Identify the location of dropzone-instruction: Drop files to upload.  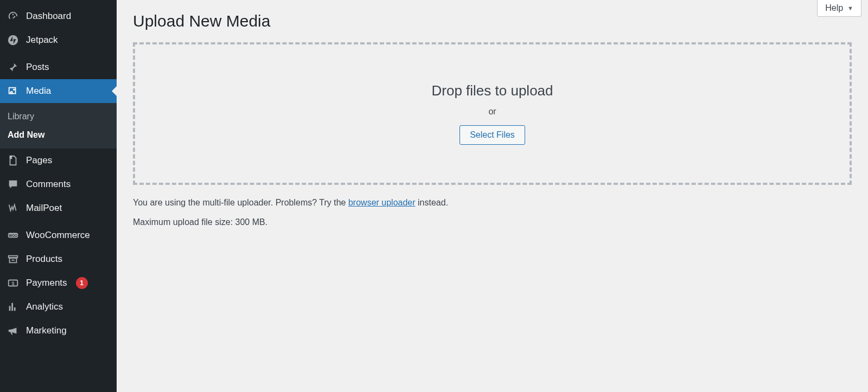
(493, 91).